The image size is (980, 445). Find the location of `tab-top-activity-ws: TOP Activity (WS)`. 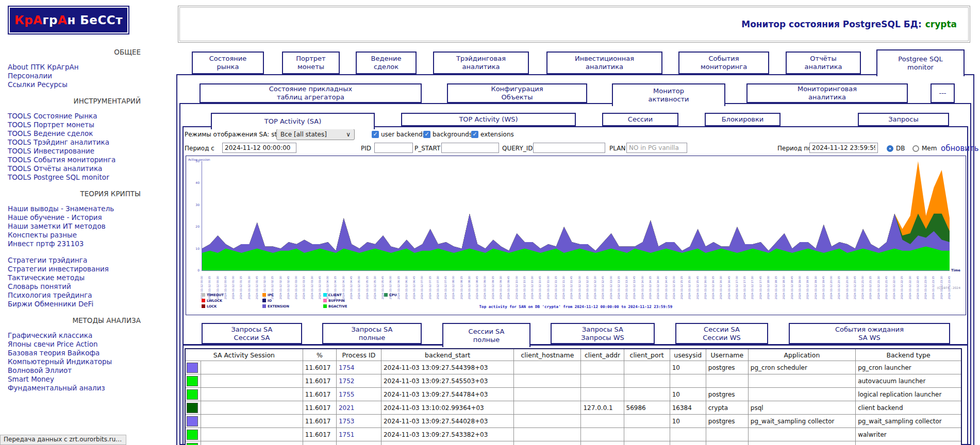

tab-top-activity-ws: TOP Activity (WS) is located at coordinates (489, 119).